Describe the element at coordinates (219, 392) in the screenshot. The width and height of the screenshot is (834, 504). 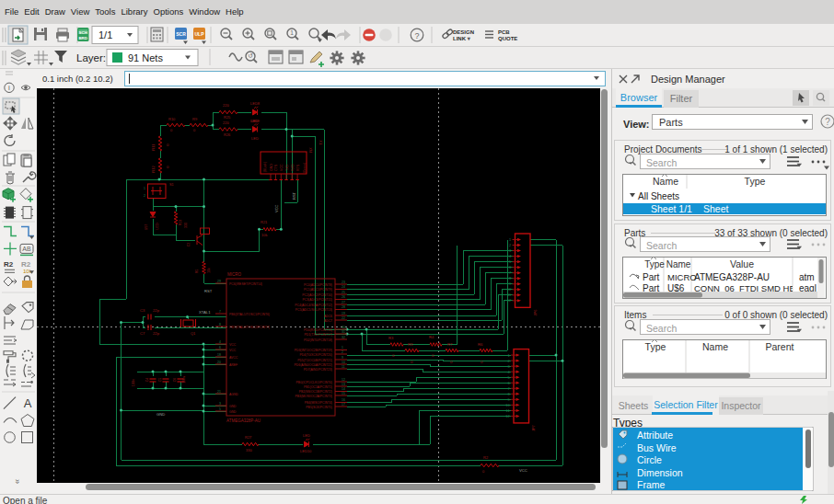
I see `svg-text: 21` at that location.